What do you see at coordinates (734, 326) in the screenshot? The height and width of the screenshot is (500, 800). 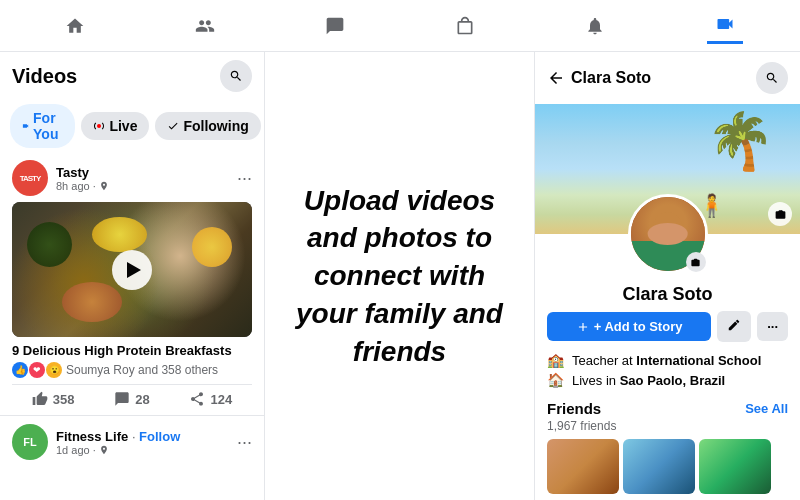 I see `edit-profile-button` at bounding box center [734, 326].